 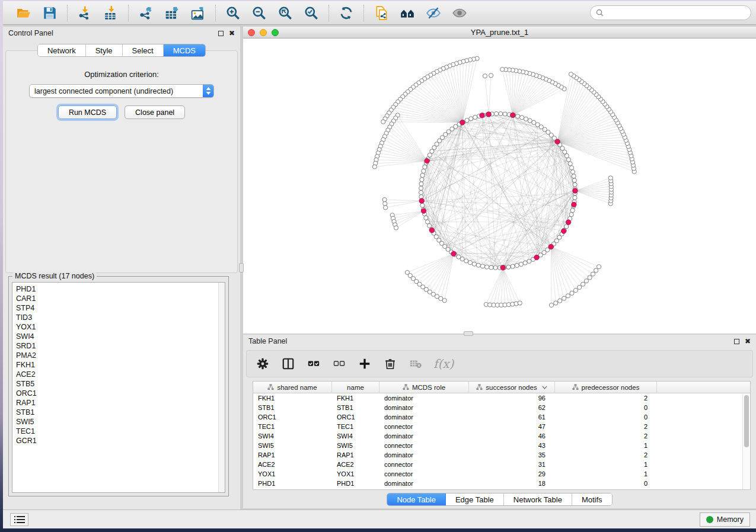 I want to click on list-item: PHD1, so click(x=117, y=289).